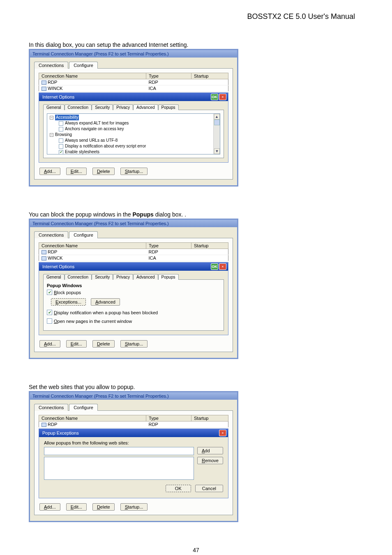 This screenshot has height=555, width=392. I want to click on cancel-button: Cancel, so click(209, 488).